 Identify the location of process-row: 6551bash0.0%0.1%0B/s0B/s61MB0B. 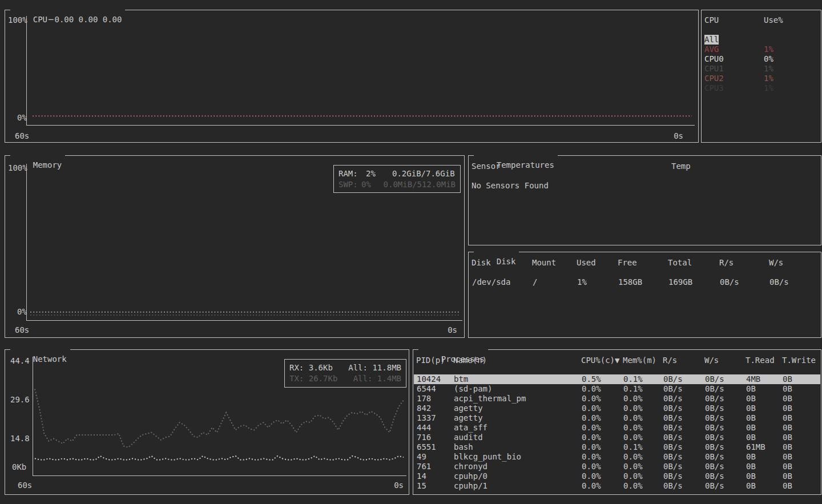
(617, 447).